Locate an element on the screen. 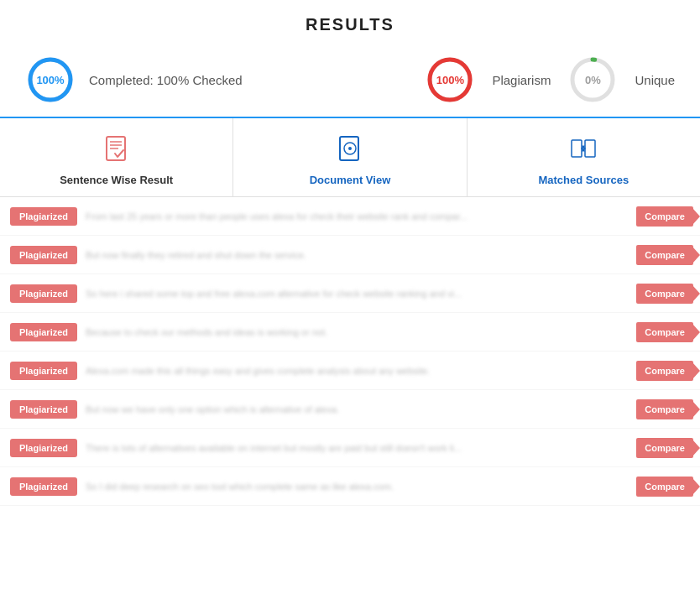 Image resolution: width=700 pixels, height=599 pixels. row-text: So here i shared some top and free alexa… is located at coordinates (356, 294).